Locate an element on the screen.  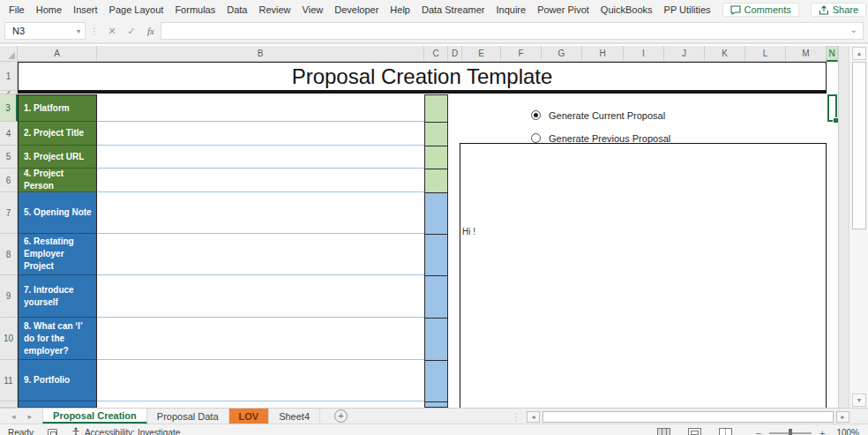
scroll-right-icon: ► is located at coordinates (843, 416).